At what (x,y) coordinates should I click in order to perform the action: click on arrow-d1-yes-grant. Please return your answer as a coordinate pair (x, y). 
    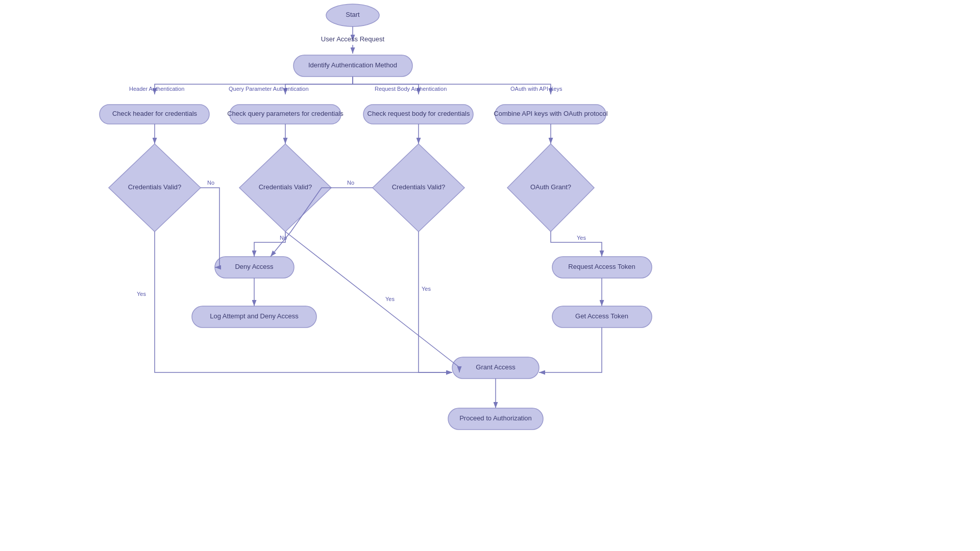
    Looking at the image, I should click on (303, 302).